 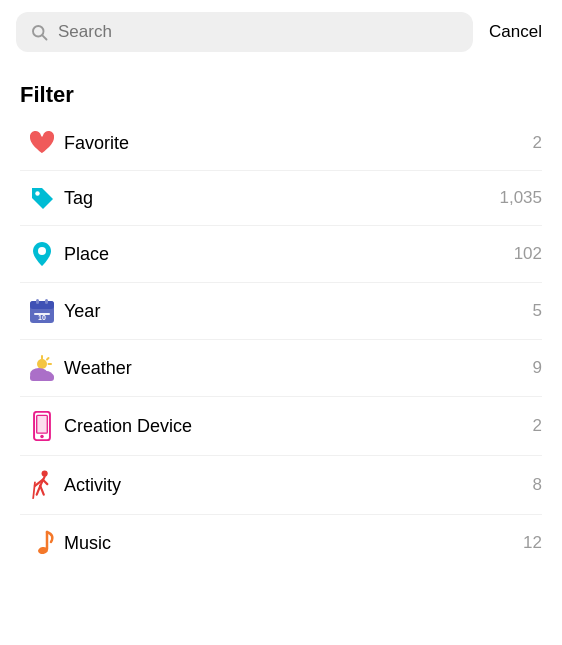 What do you see at coordinates (290, 544) in the screenshot?
I see `music-label: Music` at bounding box center [290, 544].